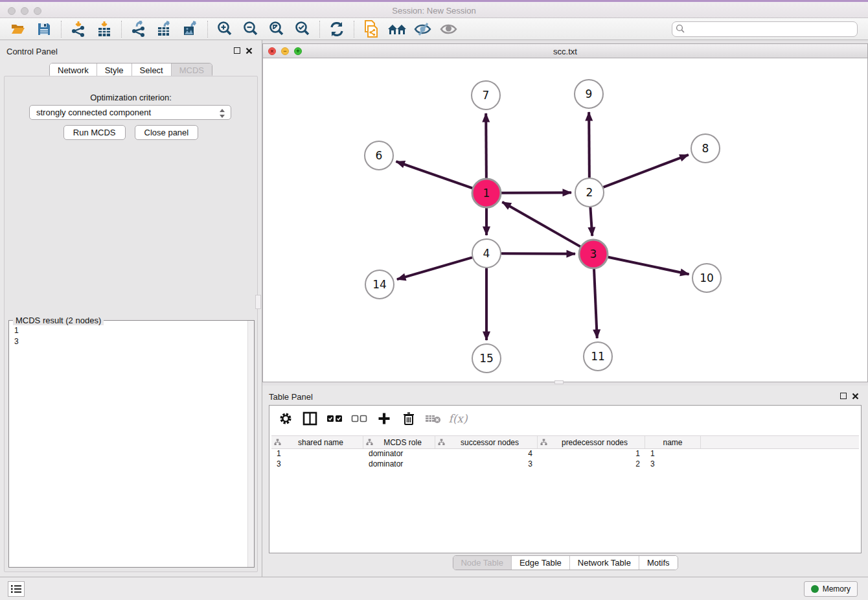 The height and width of the screenshot is (600, 868). I want to click on export-table-button, so click(165, 29).